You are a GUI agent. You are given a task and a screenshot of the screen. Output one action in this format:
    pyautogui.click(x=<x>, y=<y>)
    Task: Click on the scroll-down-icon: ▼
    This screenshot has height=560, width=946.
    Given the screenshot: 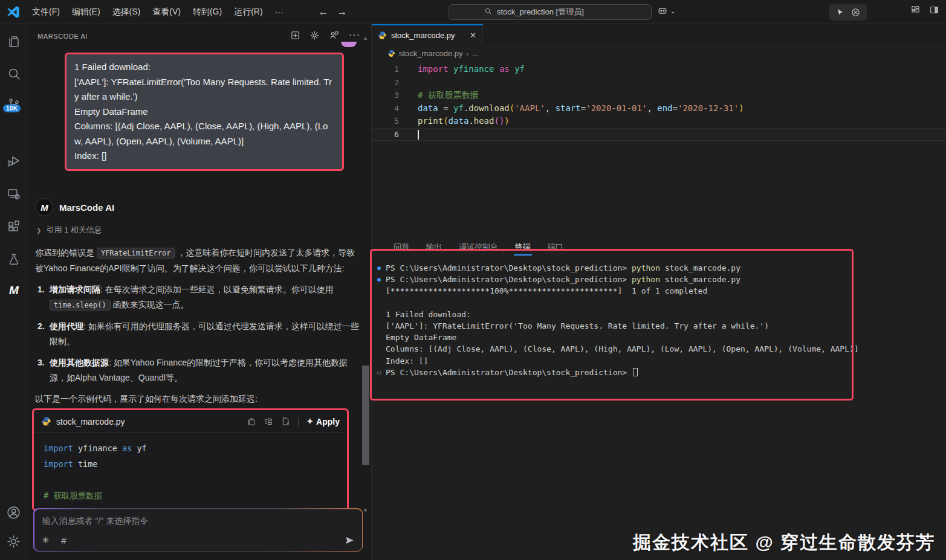 What is the action you would take?
    pyautogui.click(x=365, y=510)
    